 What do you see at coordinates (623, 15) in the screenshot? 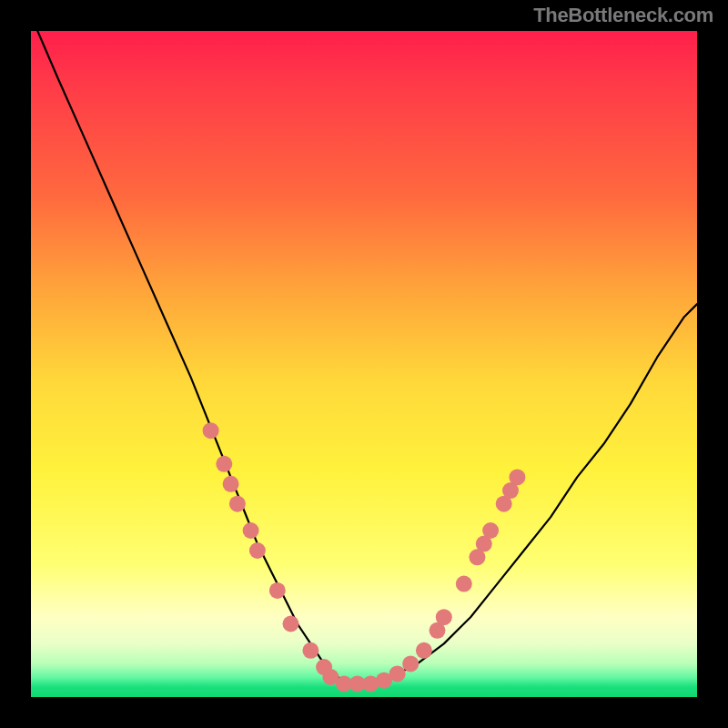
I see `attribution-text: TheBottleneck.com` at bounding box center [623, 15].